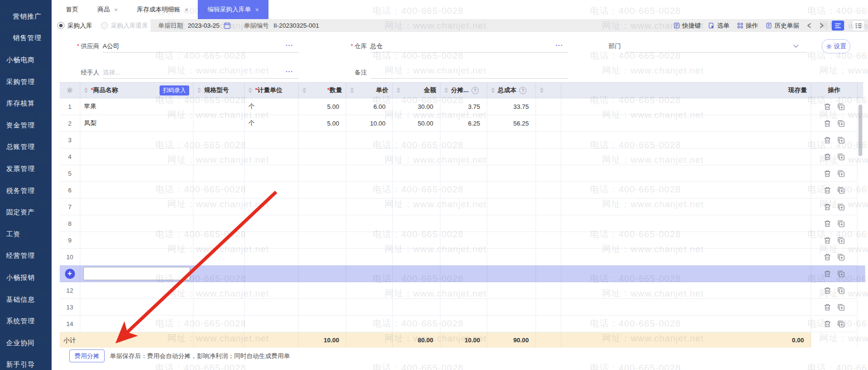 This screenshot has height=370, width=868. Describe the element at coordinates (26, 321) in the screenshot. I see `sidebar-item: 系统管理` at that location.